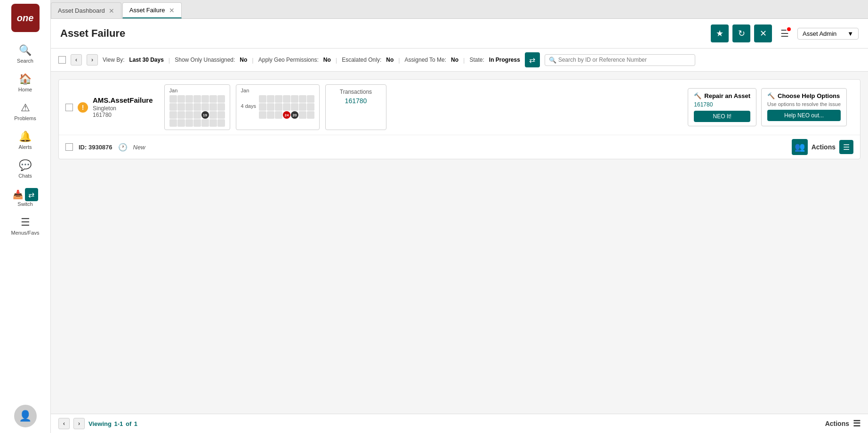  I want to click on help-card-repair-title: 🔨 Repair an Asset, so click(722, 96).